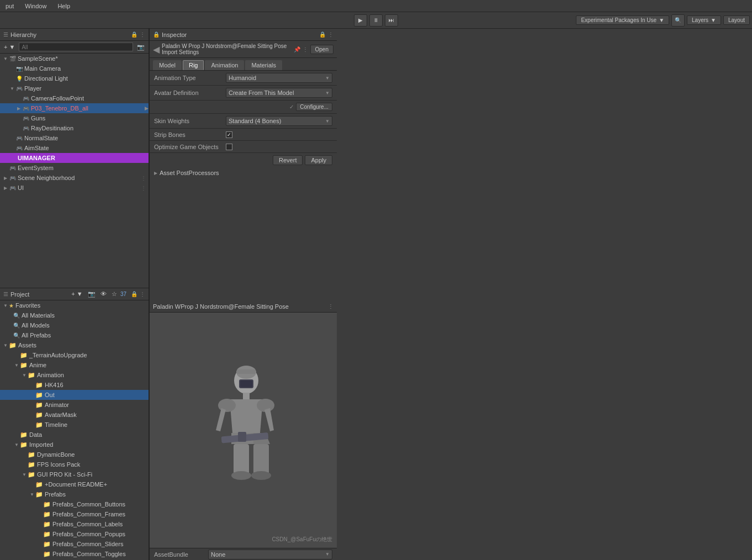 The image size is (752, 560). I want to click on tree-item-prefabs: ▼ 📁 Prefabs, so click(74, 494).